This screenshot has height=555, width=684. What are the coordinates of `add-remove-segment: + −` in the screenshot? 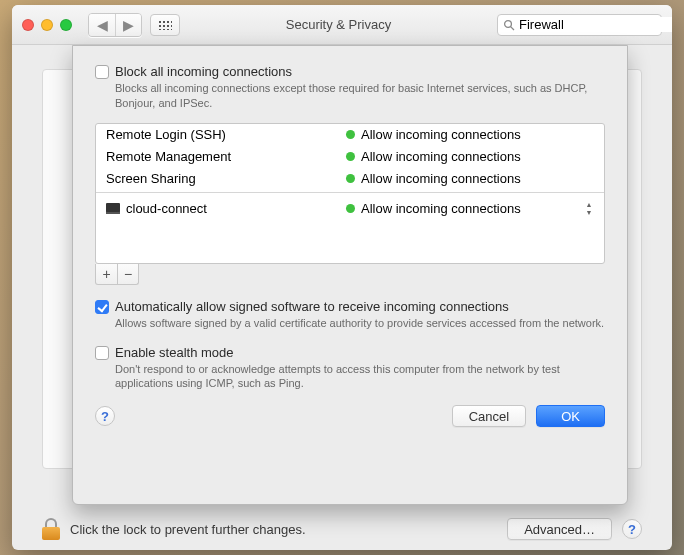 It's located at (117, 274).